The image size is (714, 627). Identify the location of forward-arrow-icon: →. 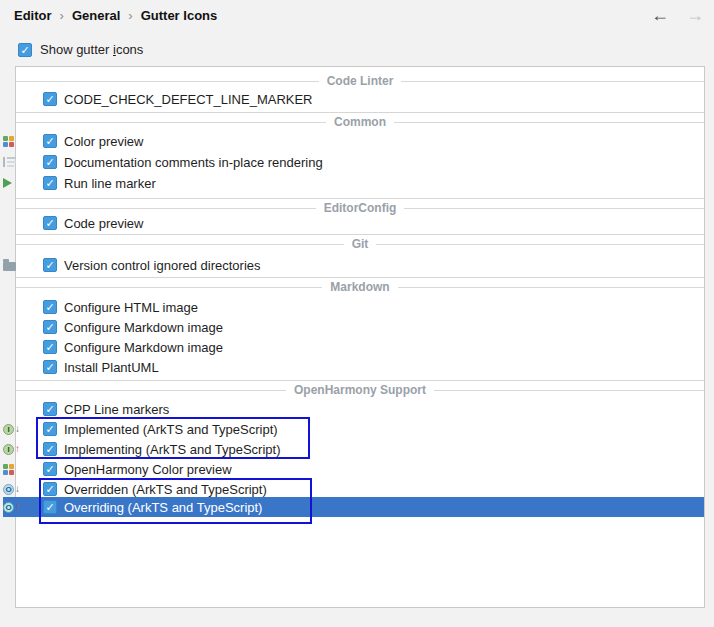
(695, 15).